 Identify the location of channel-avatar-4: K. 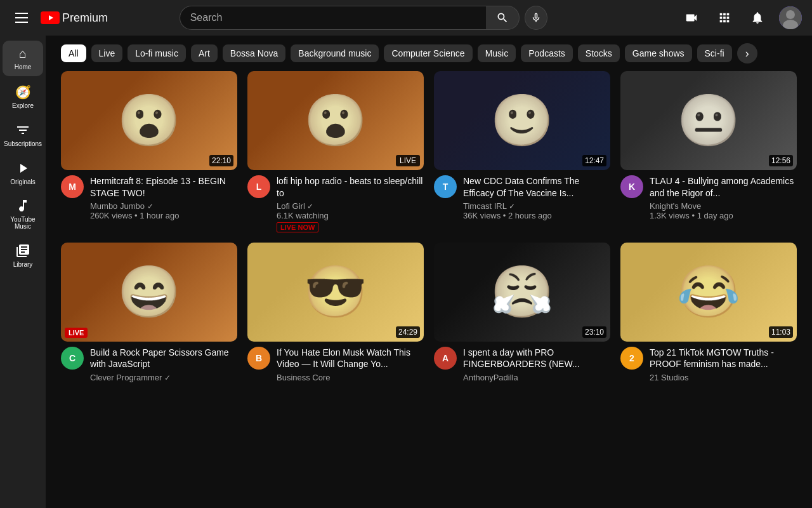
(632, 187).